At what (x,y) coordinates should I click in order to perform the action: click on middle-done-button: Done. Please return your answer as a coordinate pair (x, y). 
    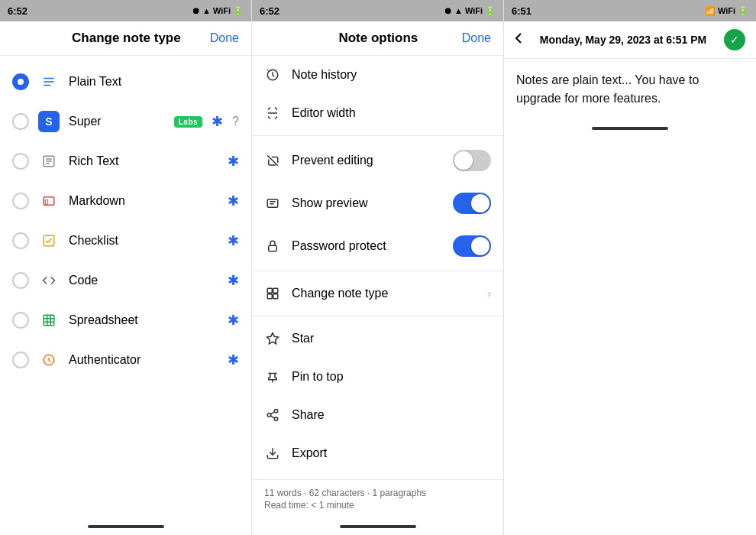
    Looking at the image, I should click on (477, 38).